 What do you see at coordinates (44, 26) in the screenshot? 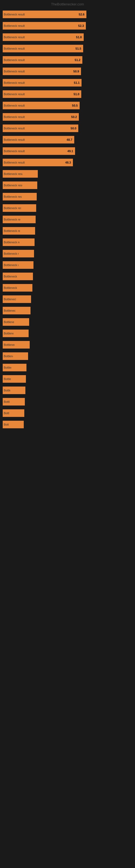
I see `bar: 52.3Bottleneck result` at bounding box center [44, 26].